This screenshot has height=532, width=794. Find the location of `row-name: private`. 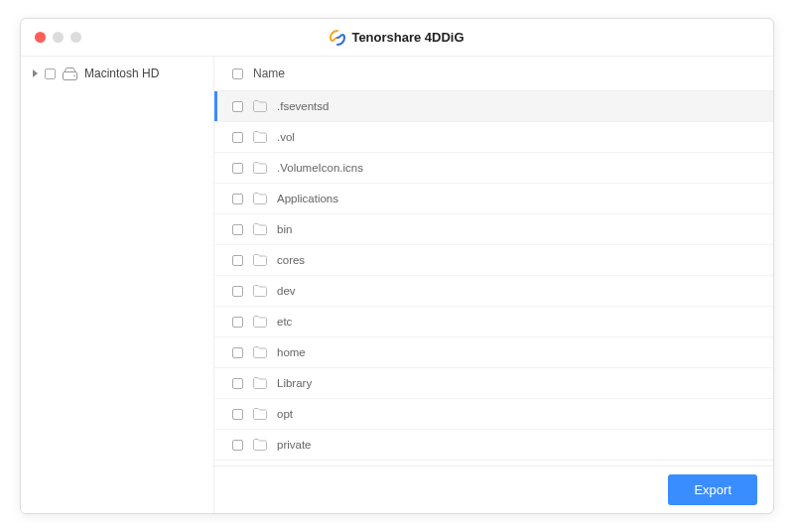

row-name: private is located at coordinates (294, 445).